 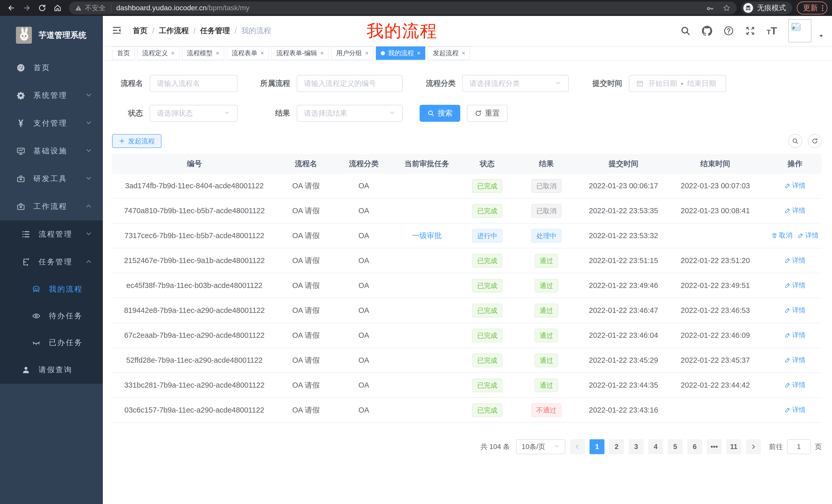 What do you see at coordinates (734, 447) in the screenshot?
I see `page-button-11: 11` at bounding box center [734, 447].